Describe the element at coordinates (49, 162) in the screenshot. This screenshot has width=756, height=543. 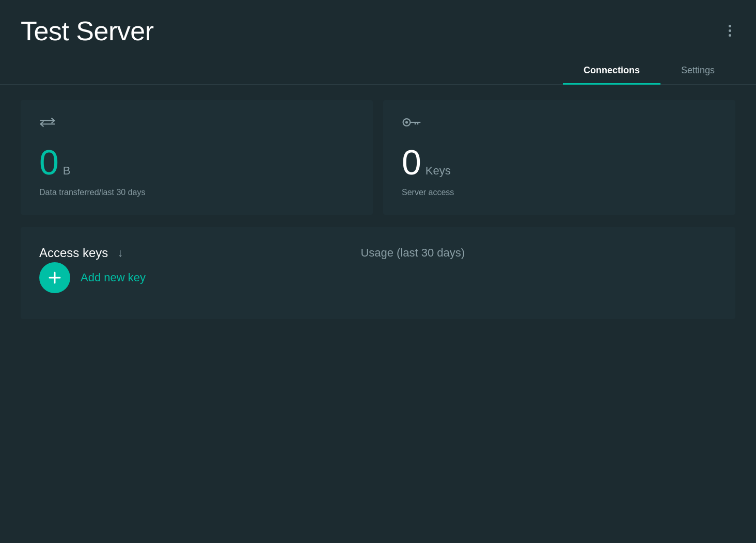
I see `data-transferred-value: 0` at that location.